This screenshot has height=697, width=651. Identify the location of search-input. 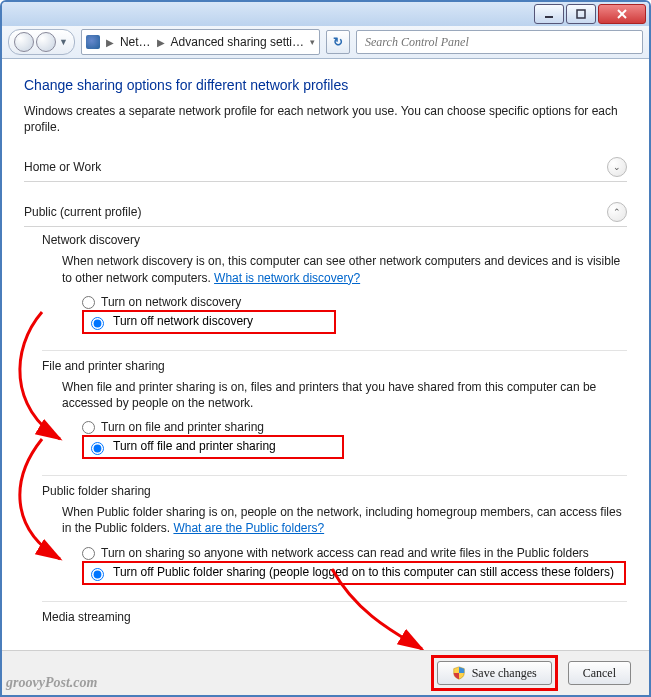
(500, 42).